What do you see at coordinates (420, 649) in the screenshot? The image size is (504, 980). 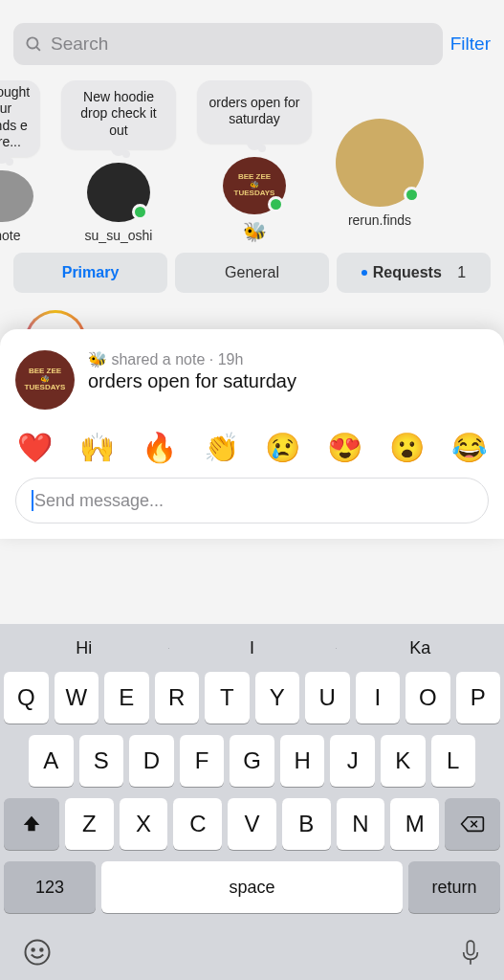 I see `suggestion: Ka` at bounding box center [420, 649].